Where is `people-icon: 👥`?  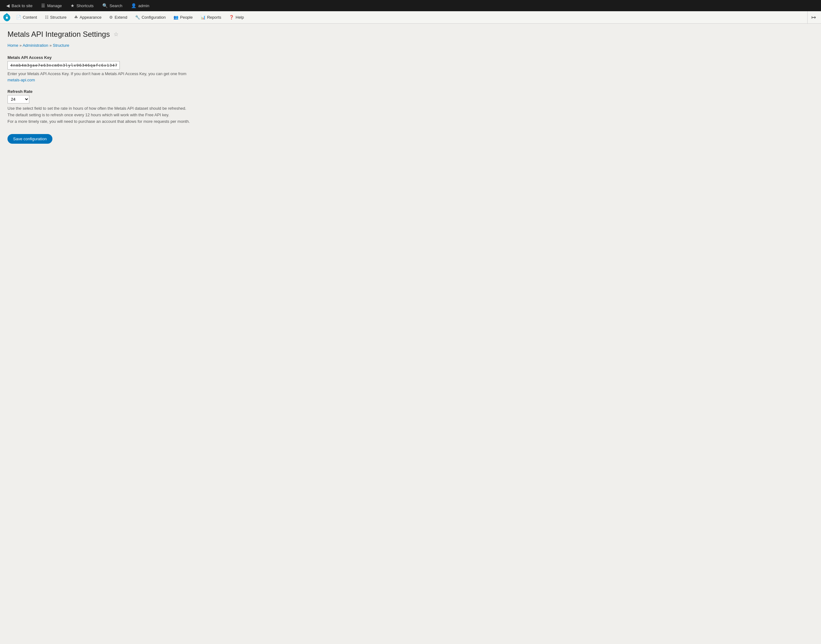
people-icon: 👥 is located at coordinates (176, 17).